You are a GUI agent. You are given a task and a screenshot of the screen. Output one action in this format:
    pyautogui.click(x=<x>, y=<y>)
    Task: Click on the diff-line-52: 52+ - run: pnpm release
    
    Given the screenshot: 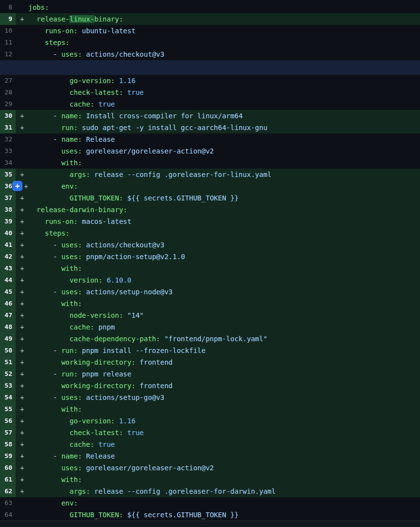 What is the action you would take?
    pyautogui.click(x=210, y=374)
    